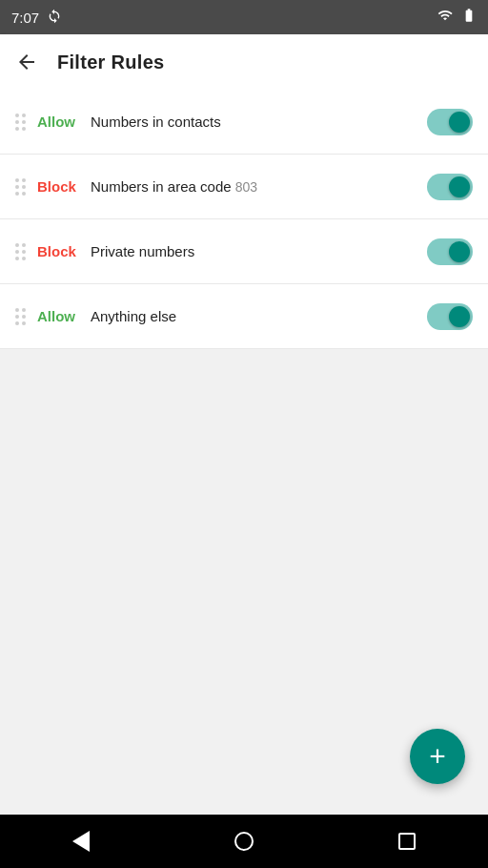 The width and height of the screenshot is (488, 868). Describe the element at coordinates (62, 252) in the screenshot. I see `rule-action-3: Block` at that location.